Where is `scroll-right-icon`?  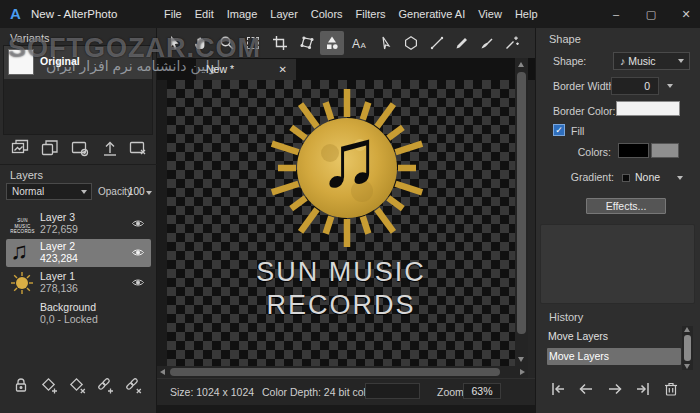
scroll-right-icon is located at coordinates (522, 372).